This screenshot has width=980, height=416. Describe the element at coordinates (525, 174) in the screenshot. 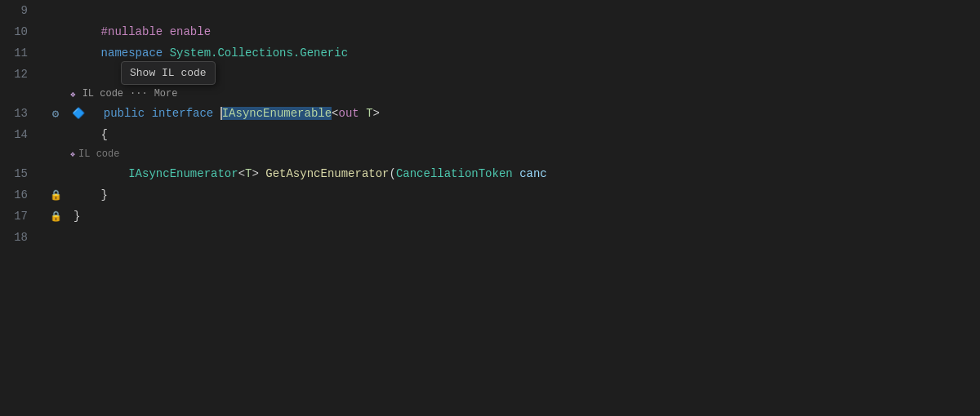

I see `line-content-15: IAsyncEnumerator<T> GetAsyncEnumerator(C…` at that location.